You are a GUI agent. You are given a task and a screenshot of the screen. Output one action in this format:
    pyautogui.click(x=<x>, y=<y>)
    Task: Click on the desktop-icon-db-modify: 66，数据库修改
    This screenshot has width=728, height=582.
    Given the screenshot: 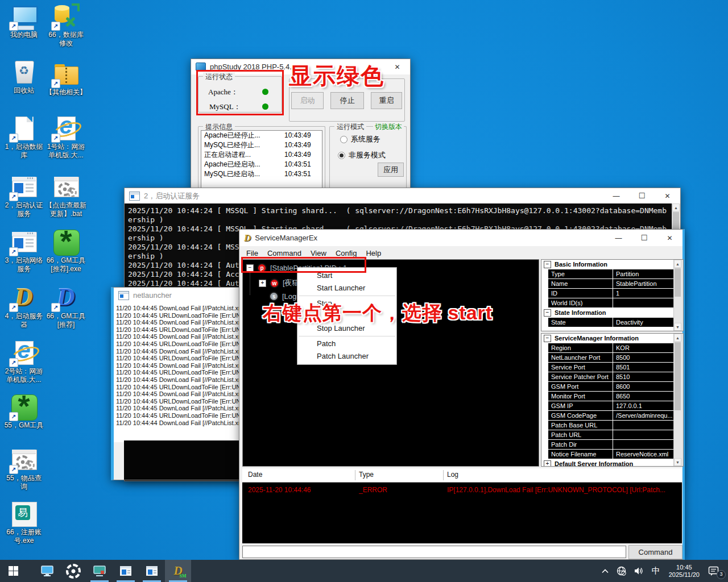 What is the action you would take?
    pyautogui.click(x=66, y=26)
    